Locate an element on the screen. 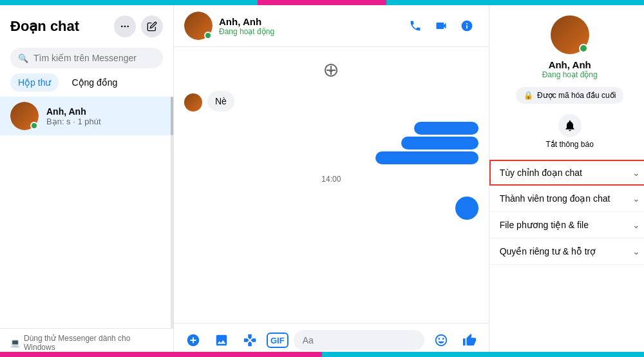 The image size is (644, 357). chat-preview: Bạn: s · 1 phút is located at coordinates (104, 121).